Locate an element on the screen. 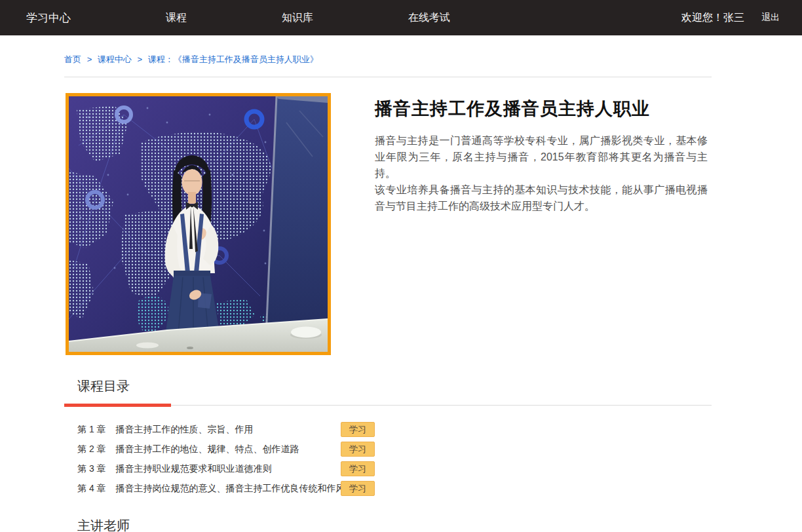 This screenshot has width=802, height=532. breadcrumb-course-center: 课程中心 is located at coordinates (115, 59).